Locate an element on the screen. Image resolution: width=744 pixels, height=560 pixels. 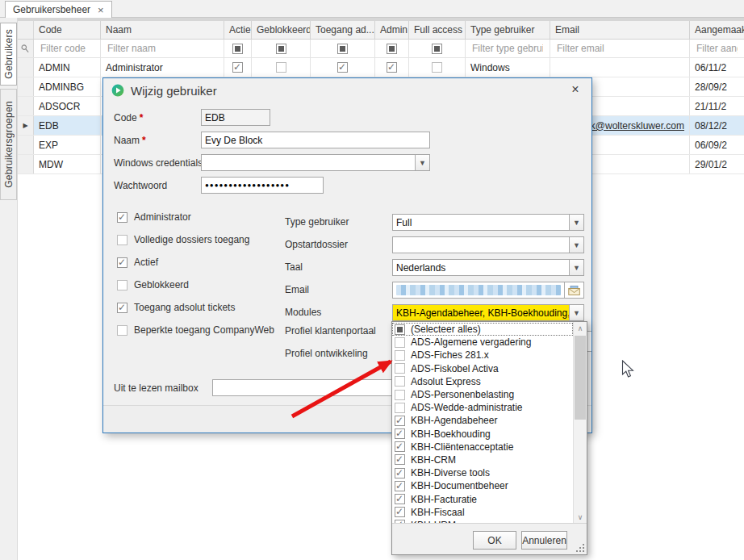
table-row: ADMIN Administrator Windows 06/11/2 is located at coordinates (381, 68).